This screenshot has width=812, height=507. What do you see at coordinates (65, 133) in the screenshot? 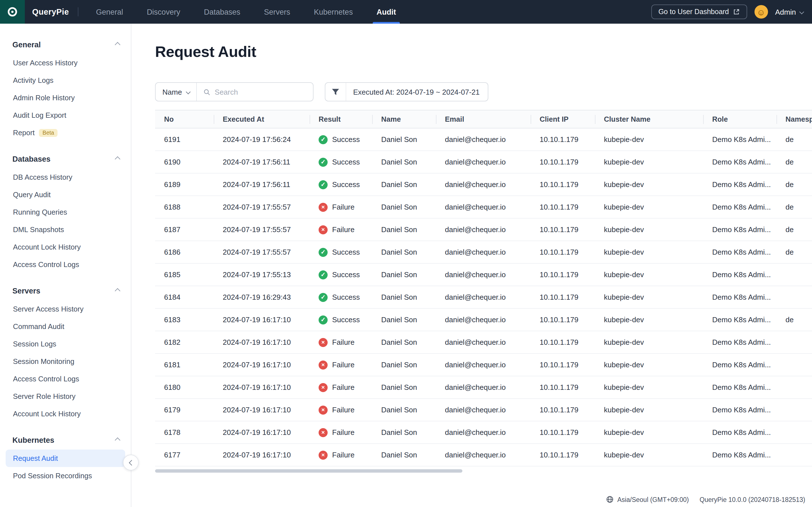
I see `sidebar-item-report: ReportBeta` at bounding box center [65, 133].